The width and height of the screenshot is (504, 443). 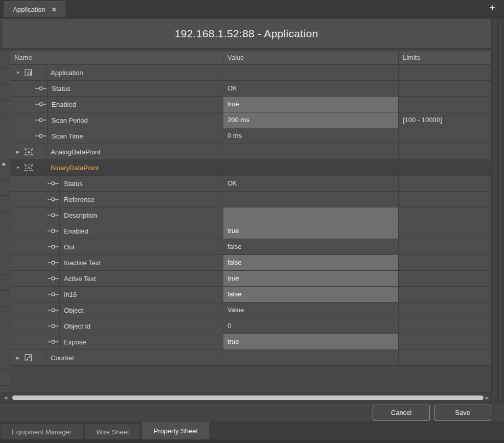 What do you see at coordinates (495, 210) in the screenshot?
I see `vertical-scrollbar` at bounding box center [495, 210].